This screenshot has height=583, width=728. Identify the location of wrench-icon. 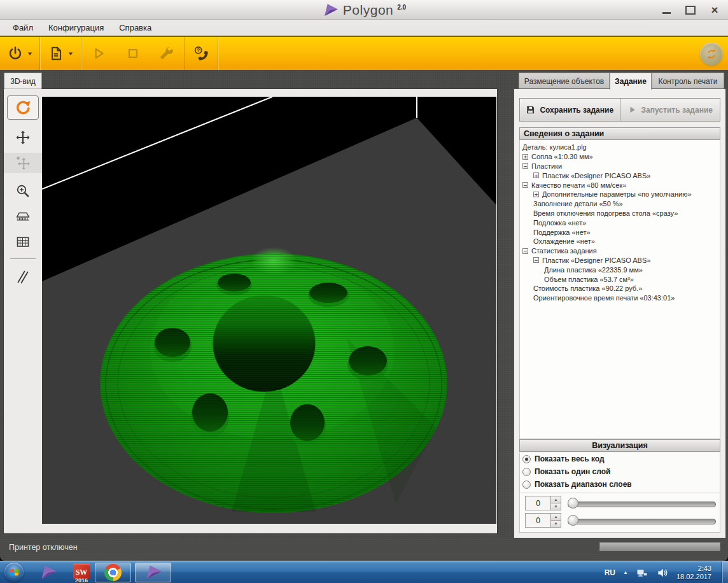
(167, 53).